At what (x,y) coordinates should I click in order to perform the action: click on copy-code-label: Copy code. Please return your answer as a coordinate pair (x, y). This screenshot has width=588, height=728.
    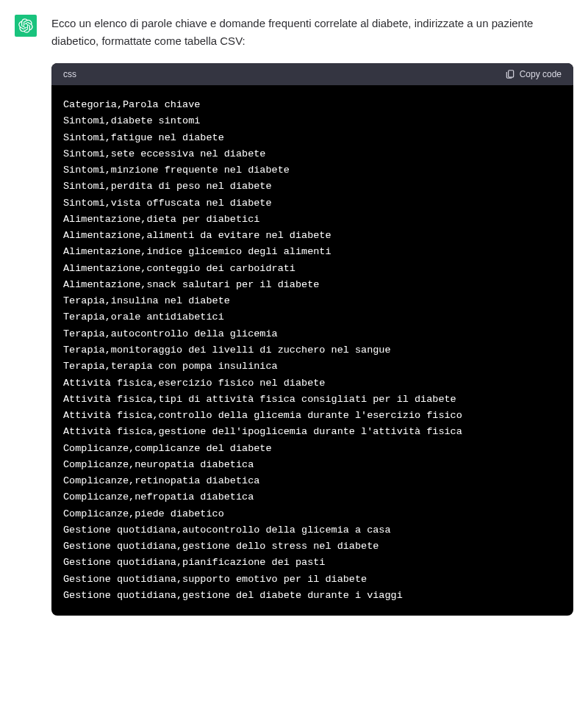
    Looking at the image, I should click on (541, 74).